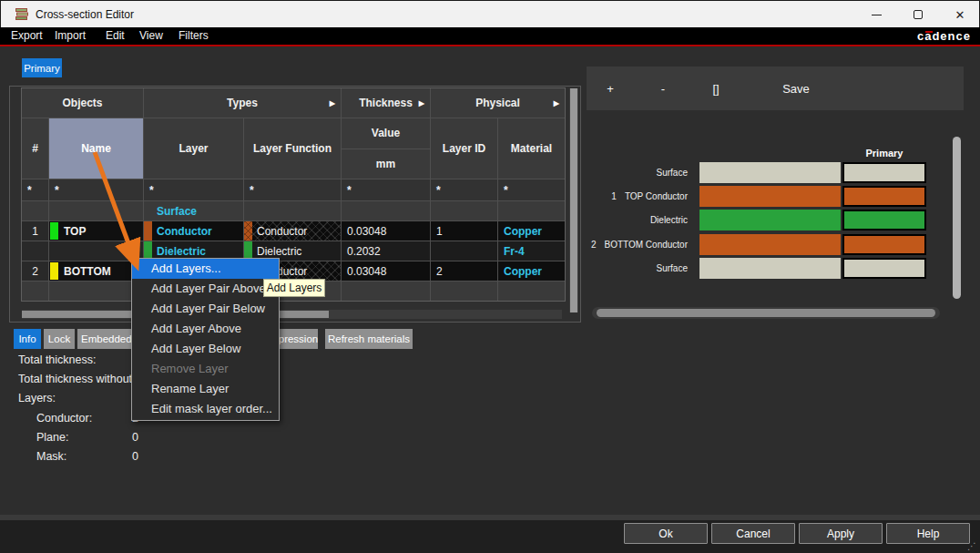  Describe the element at coordinates (532, 231) in the screenshot. I see `table-row-top-material: Copper` at that location.